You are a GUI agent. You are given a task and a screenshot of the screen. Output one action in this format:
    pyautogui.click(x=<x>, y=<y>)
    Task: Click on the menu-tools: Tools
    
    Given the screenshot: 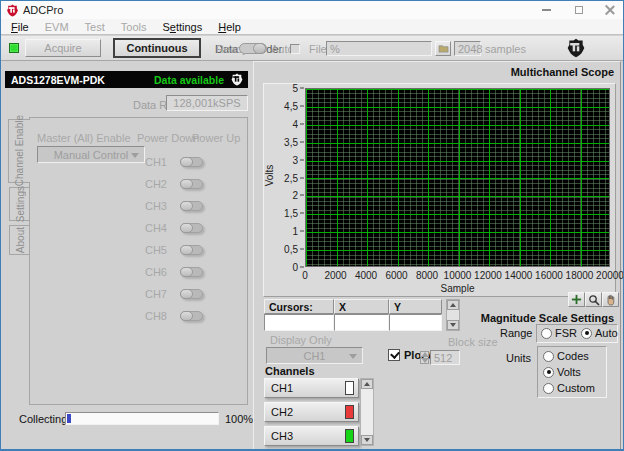 What is the action you would take?
    pyautogui.click(x=134, y=27)
    